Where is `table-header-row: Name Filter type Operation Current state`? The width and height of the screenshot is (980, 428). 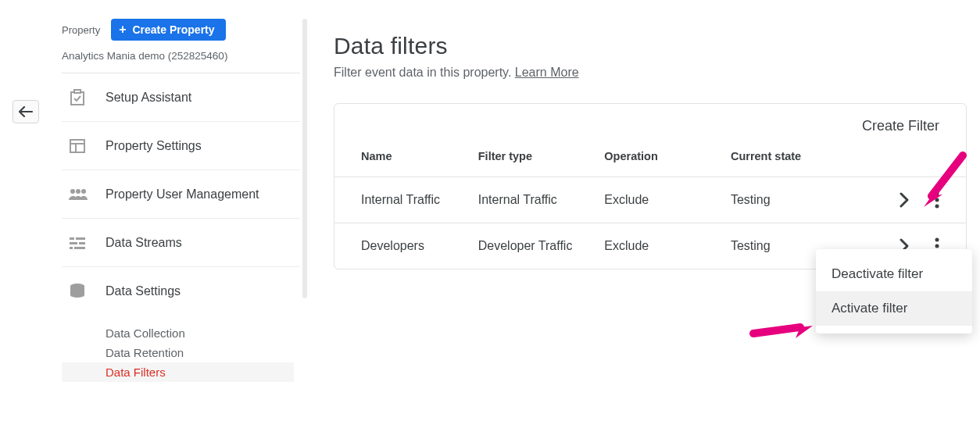
table-header-row: Name Filter type Operation Current state is located at coordinates (650, 159).